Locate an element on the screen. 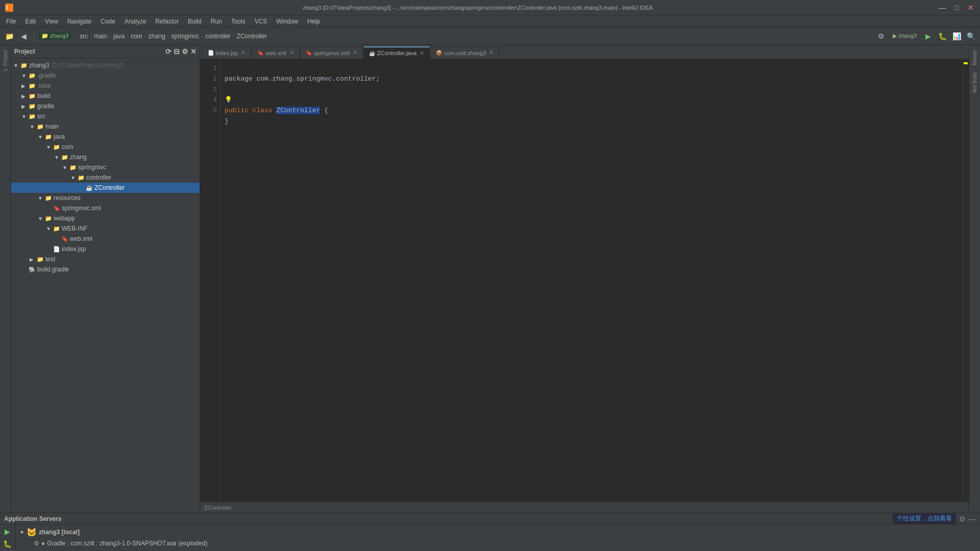 This screenshot has width=980, height=551. breadcrumb-class: ZController is located at coordinates (218, 508).